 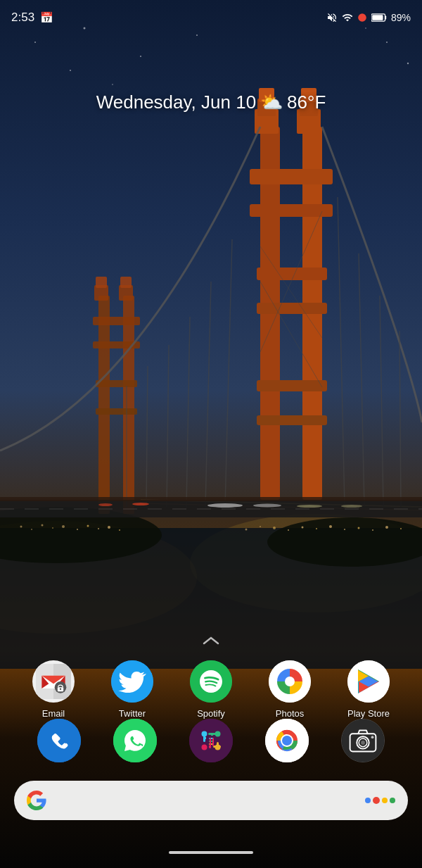 What do you see at coordinates (59, 741) in the screenshot?
I see `phone-icon` at bounding box center [59, 741].